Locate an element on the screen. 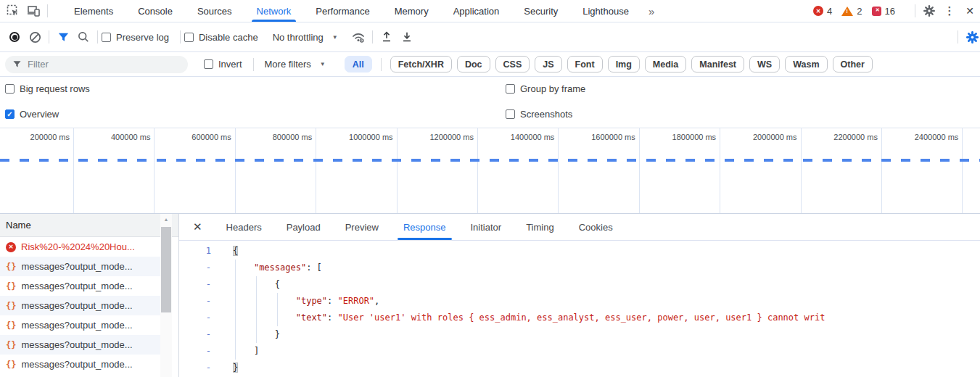  device-toolbar-icon is located at coordinates (33, 11).